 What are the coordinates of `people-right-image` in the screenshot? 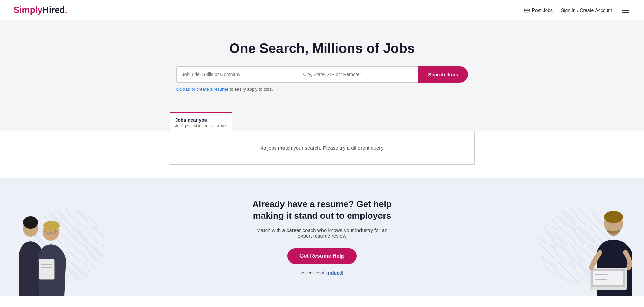 It's located at (605, 251).